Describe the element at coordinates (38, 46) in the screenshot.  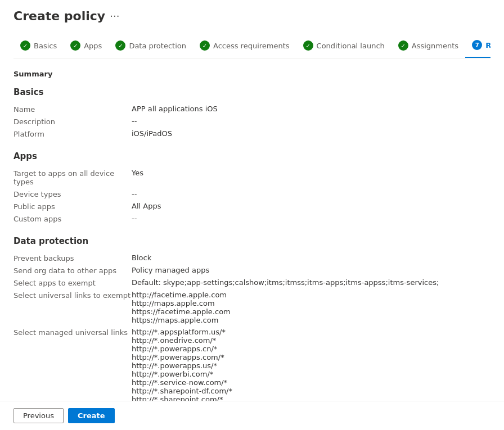
I see `step-basics: ✓ Basics` at that location.